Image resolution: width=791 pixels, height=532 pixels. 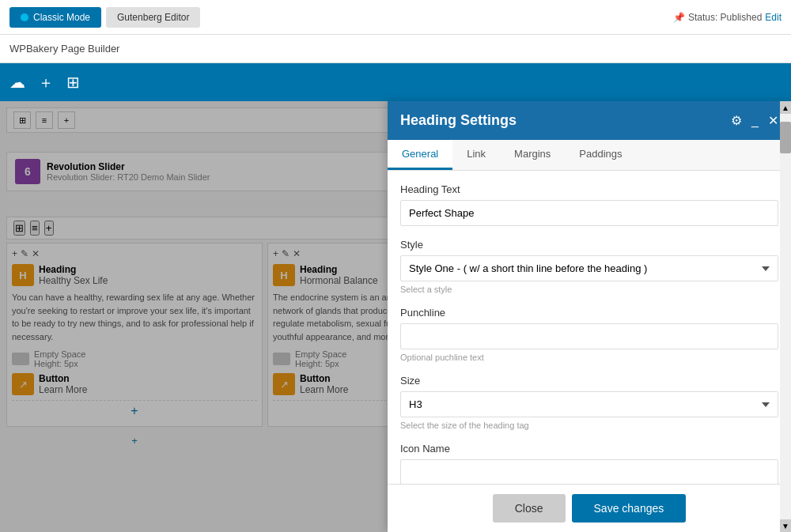 What do you see at coordinates (153, 17) in the screenshot?
I see `gutenberg-label: Gutenberg Editor` at bounding box center [153, 17].